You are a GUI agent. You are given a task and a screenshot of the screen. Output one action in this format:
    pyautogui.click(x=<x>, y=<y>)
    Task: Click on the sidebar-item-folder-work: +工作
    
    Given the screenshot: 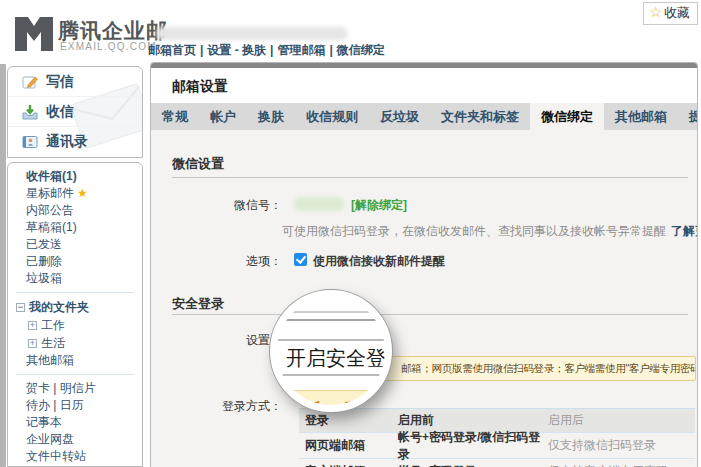 What is the action you would take?
    pyautogui.click(x=75, y=325)
    